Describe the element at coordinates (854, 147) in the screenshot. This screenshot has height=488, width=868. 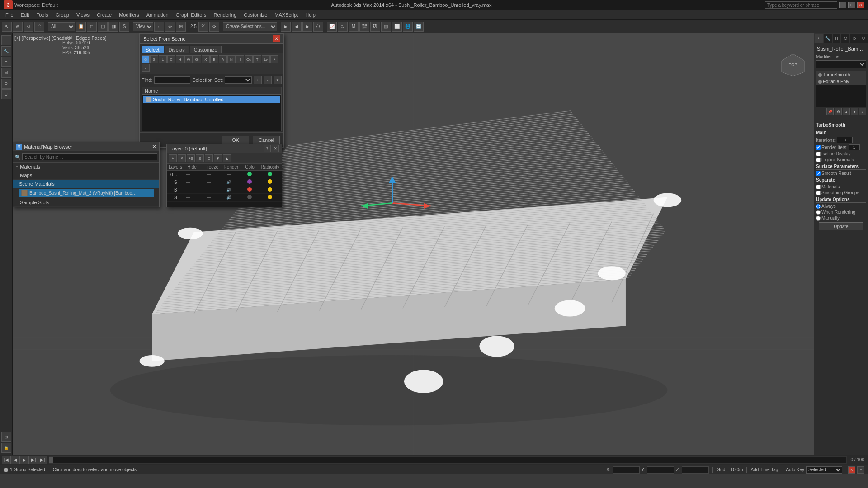
I see `render-iters-input` at that location.